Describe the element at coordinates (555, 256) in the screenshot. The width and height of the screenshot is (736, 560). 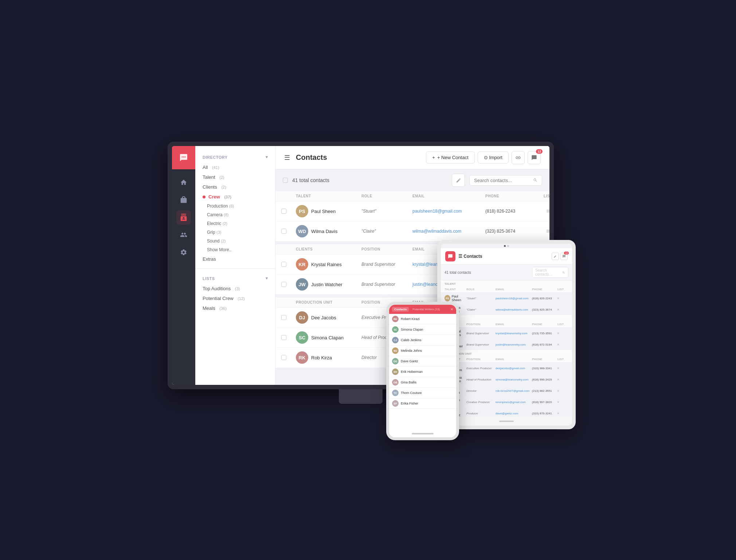
I see `tablet-edit-btn` at that location.